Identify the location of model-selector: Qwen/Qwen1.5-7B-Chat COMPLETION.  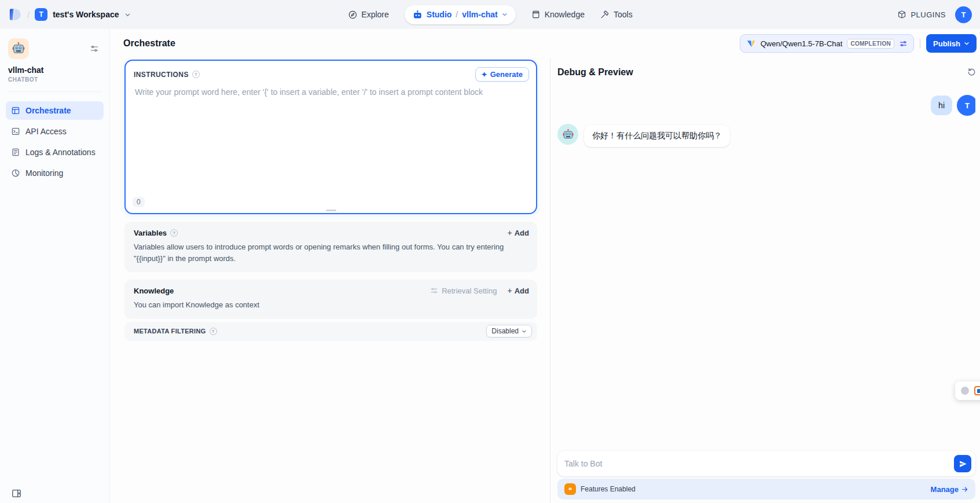
(827, 43).